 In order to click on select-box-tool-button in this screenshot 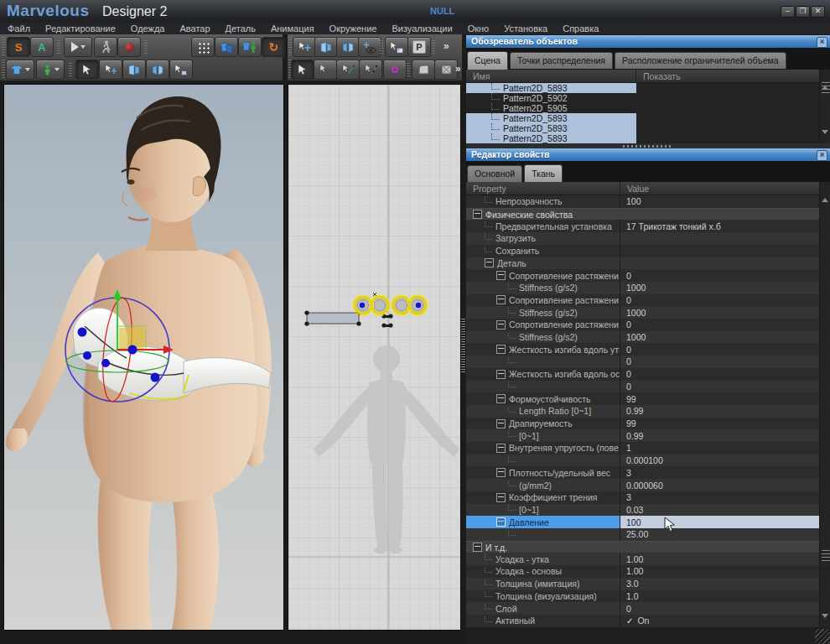, I will do `click(181, 70)`.